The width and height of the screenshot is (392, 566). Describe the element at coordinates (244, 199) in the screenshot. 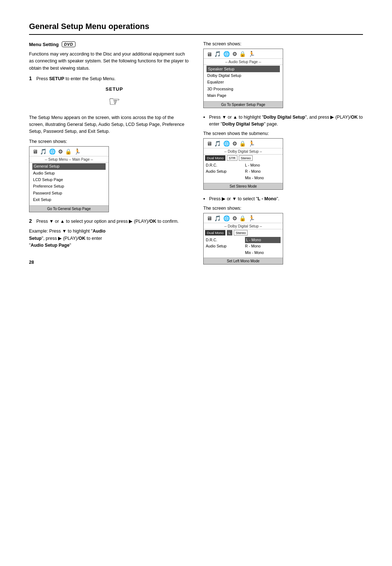

I see `bullet-2-text: Press ▶ or ▼ to select "L - Mono".` at that location.